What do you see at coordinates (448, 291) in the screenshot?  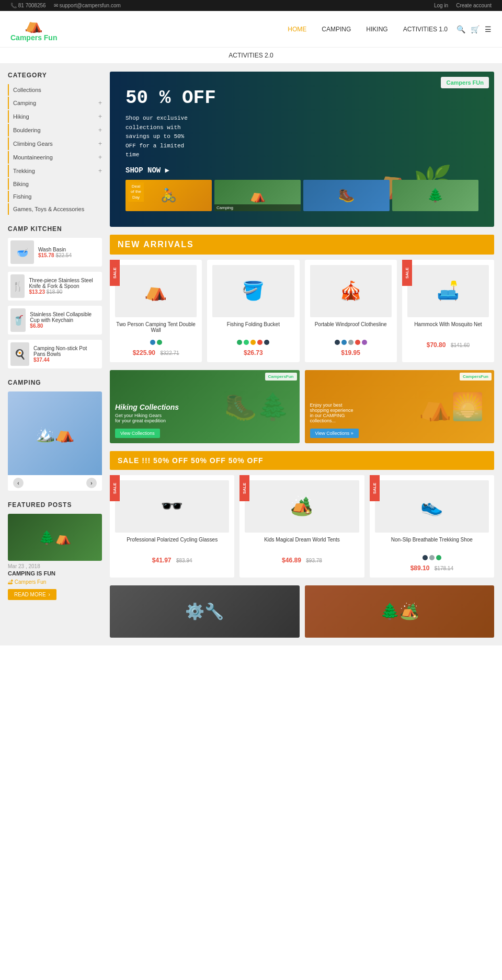 I see `product-image-3: 🛋️` at bounding box center [448, 291].